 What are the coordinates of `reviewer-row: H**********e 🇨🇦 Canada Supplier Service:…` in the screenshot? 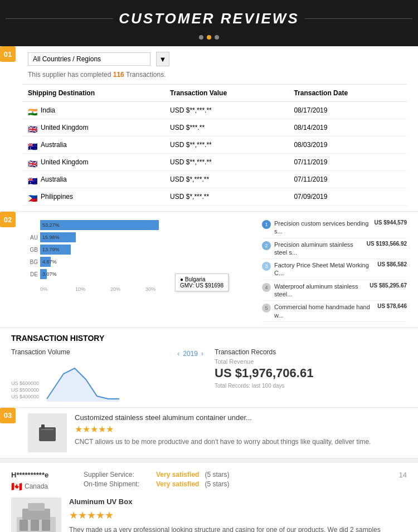 It's located at (209, 481).